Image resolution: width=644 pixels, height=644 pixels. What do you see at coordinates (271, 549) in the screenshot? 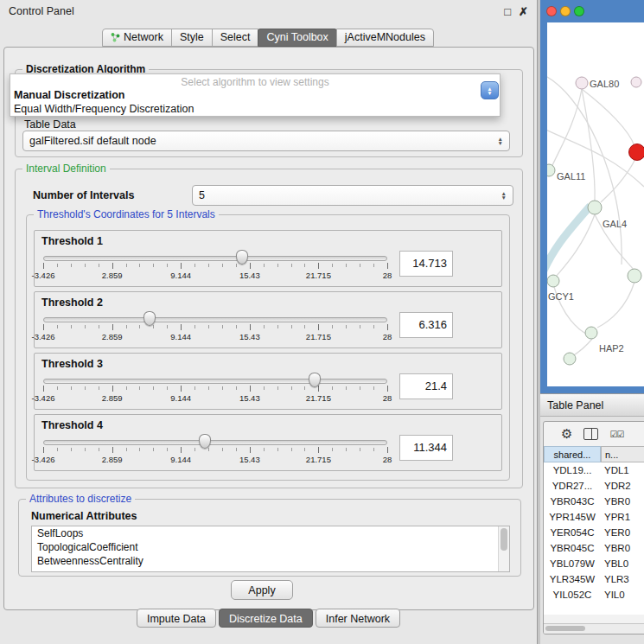
I see `numeric-attributes-list: SelfLoopsTopologicalCoefficientBetweenne…` at bounding box center [271, 549].